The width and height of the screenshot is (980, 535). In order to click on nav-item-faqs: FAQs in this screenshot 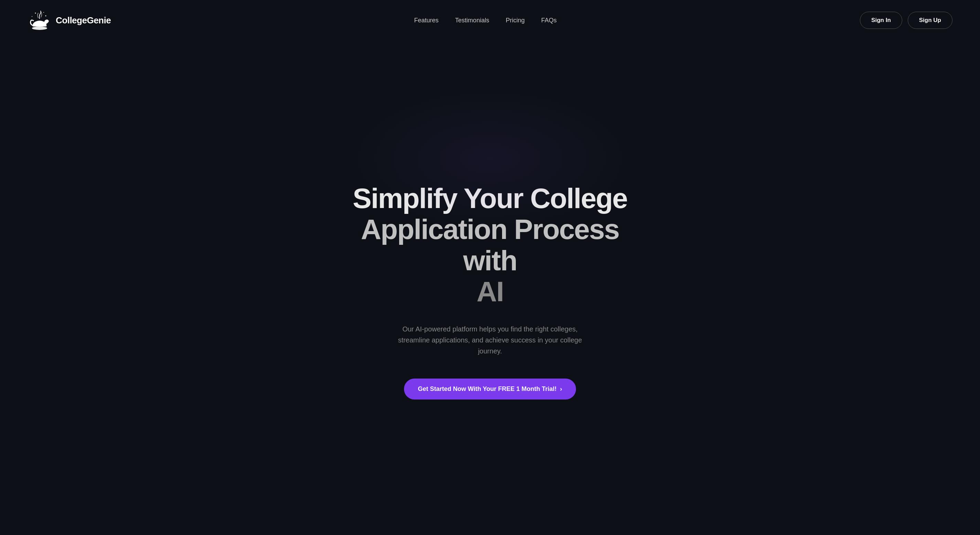, I will do `click(549, 21)`.